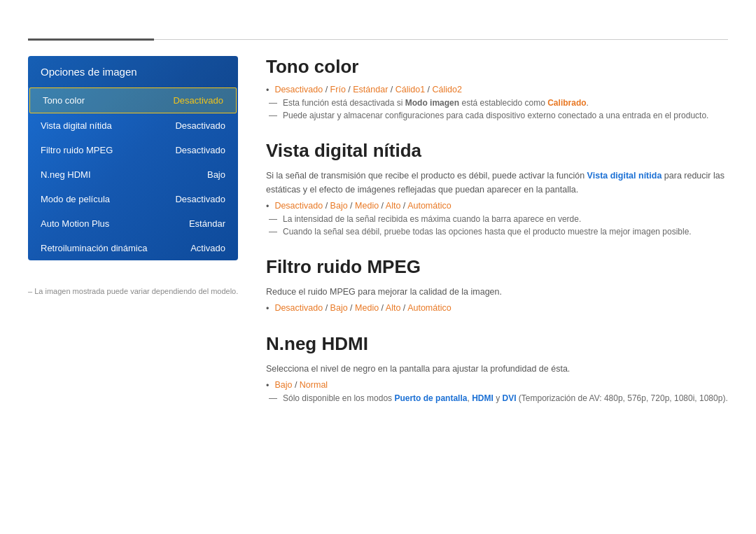 This screenshot has width=756, height=534. Describe the element at coordinates (497, 385) in the screenshot. I see `bullet-nneg-hdmi-options: • Bajo / Normal` at that location.